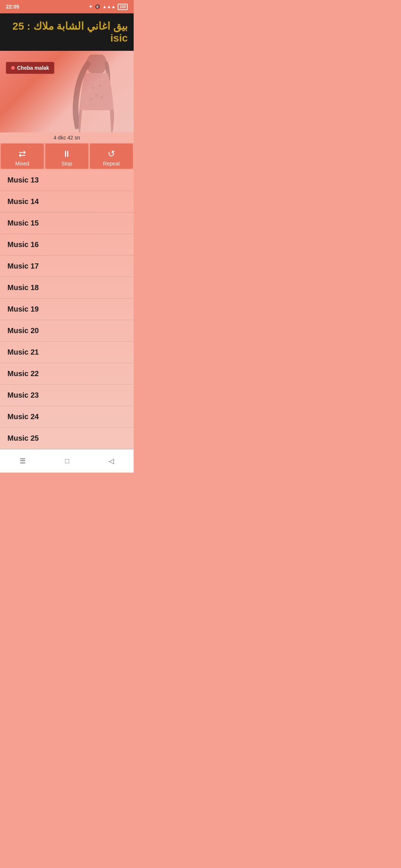  I want to click on music-list-item: Music 17, so click(67, 266).